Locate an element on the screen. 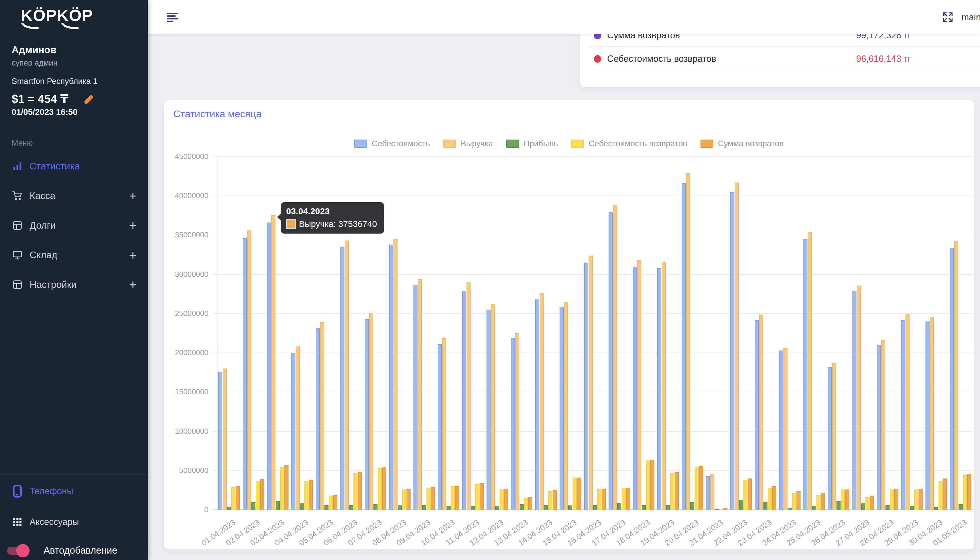 The image size is (980, 560). sidebar-item-settings: Настройки + is located at coordinates (74, 285).